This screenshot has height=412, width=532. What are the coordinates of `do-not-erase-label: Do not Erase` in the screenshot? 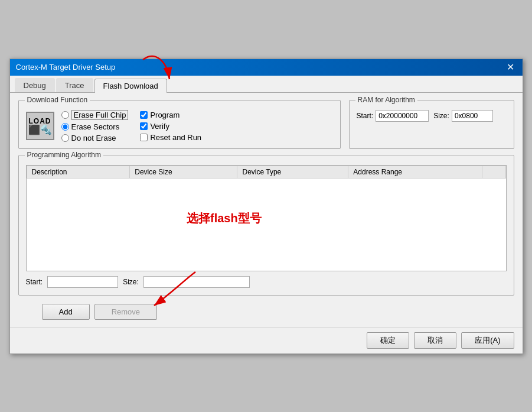 It's located at (94, 138).